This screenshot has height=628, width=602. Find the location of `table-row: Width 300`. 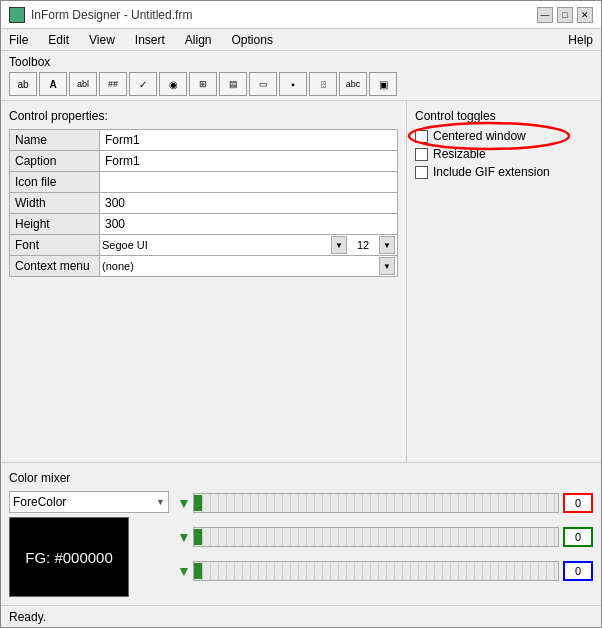

table-row: Width 300 is located at coordinates (204, 204).